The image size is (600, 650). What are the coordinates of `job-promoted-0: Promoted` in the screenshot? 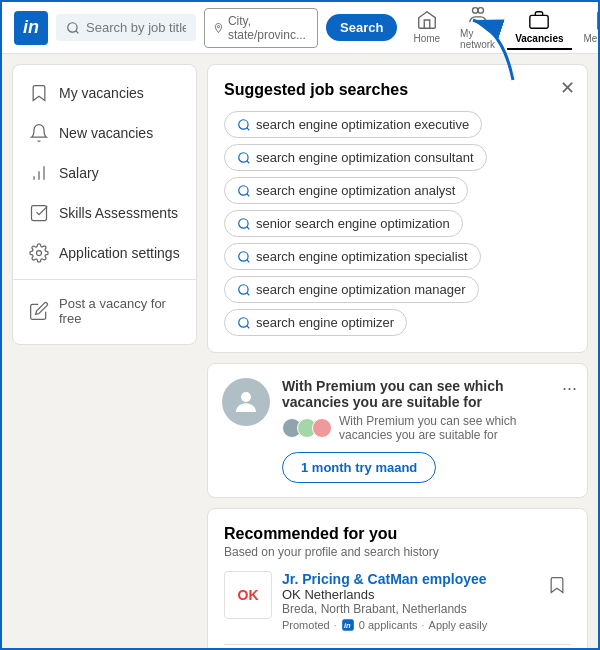 It's located at (306, 625).